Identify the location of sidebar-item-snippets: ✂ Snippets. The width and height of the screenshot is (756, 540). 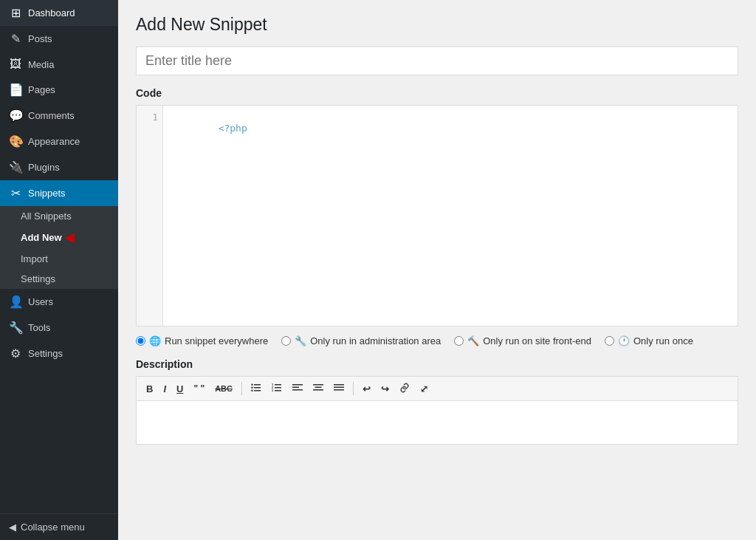
(59, 194).